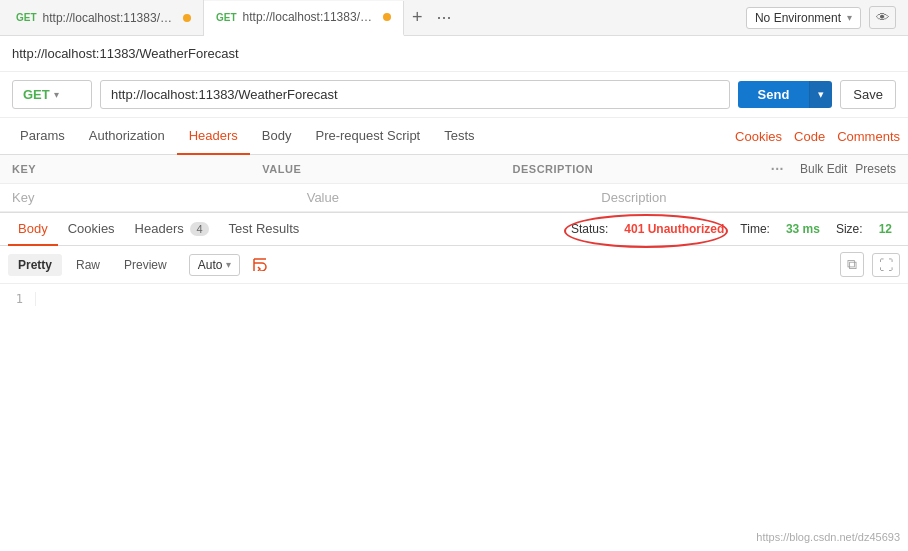  What do you see at coordinates (35, 265) in the screenshot?
I see `viewer-tab-pretty: Pretty` at bounding box center [35, 265].